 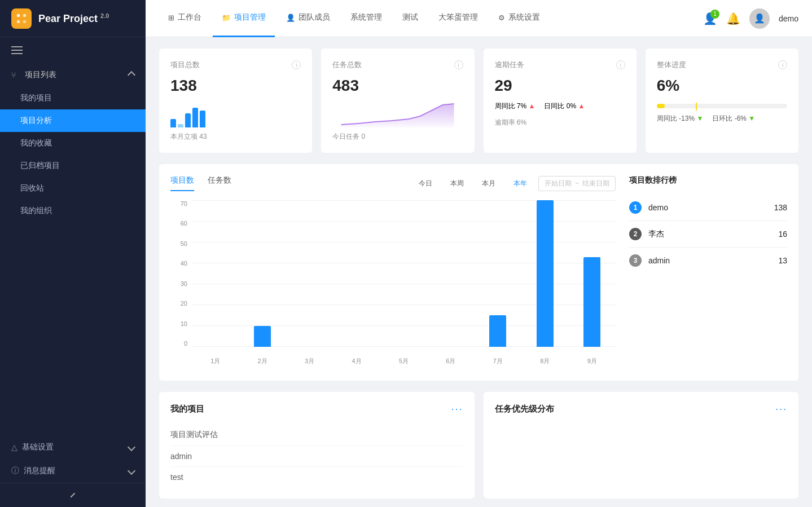 What do you see at coordinates (73, 121) in the screenshot?
I see `sidebar-item-project-analysis: 项目分析` at bounding box center [73, 121].